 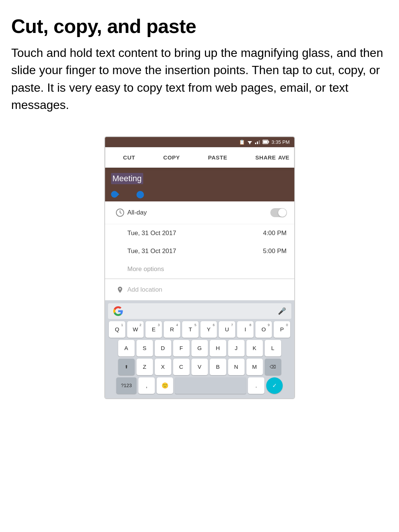 I want to click on key-c: C, so click(x=181, y=367).